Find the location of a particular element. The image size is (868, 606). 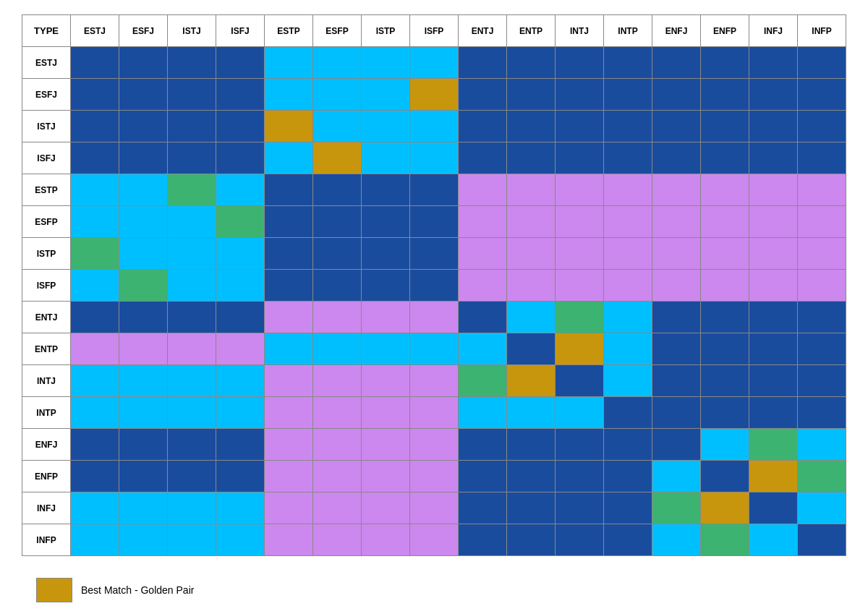

cell-ESTP-INFJ is located at coordinates (774, 190).